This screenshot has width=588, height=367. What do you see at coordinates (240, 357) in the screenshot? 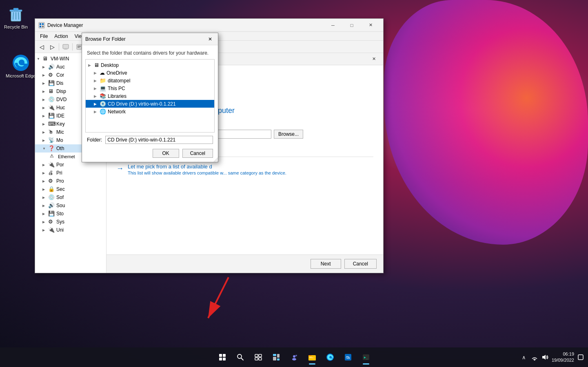
I see `search-button` at bounding box center [240, 357].